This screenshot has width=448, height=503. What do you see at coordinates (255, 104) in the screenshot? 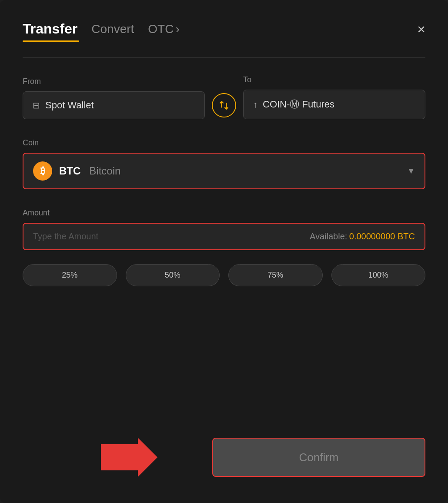
I see `futures-icon: ↑` at bounding box center [255, 104].